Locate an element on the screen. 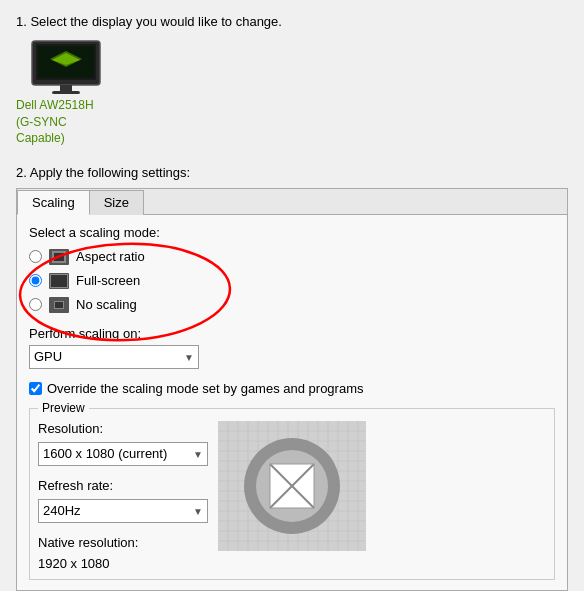 The height and width of the screenshot is (591, 584). resolution-select: 1600 x 1080 (current) 1920 x 1080 1280 x… is located at coordinates (123, 454).